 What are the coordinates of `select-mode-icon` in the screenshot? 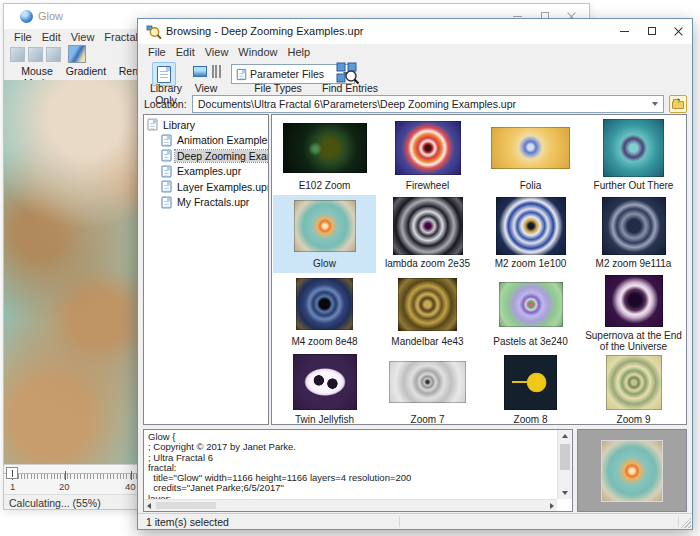 It's located at (18, 54).